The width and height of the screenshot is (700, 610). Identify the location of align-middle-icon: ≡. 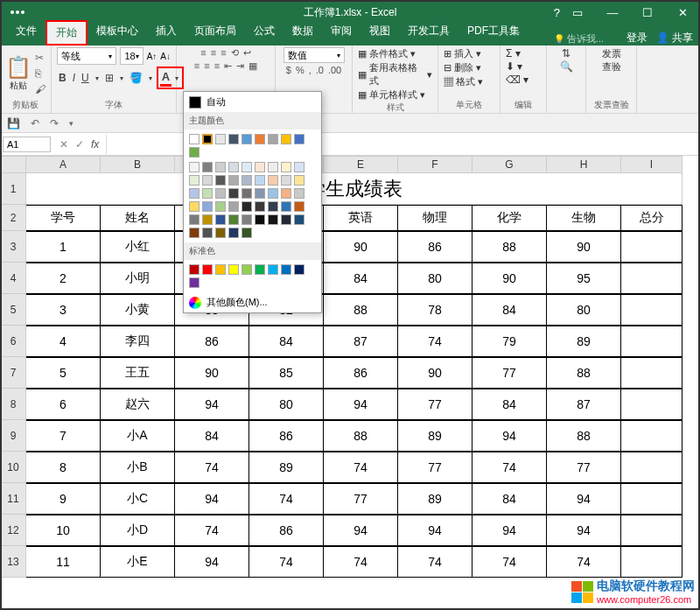
(214, 53).